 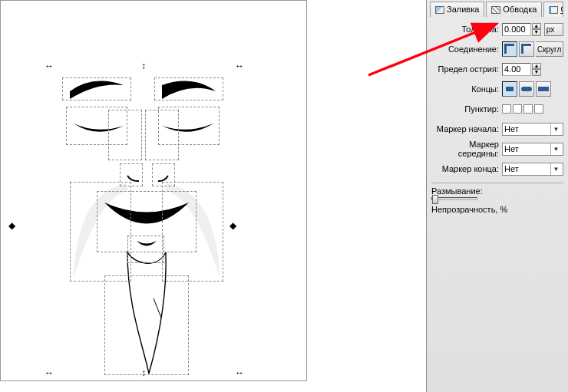 I want to click on stroke-width-input, so click(x=517, y=29).